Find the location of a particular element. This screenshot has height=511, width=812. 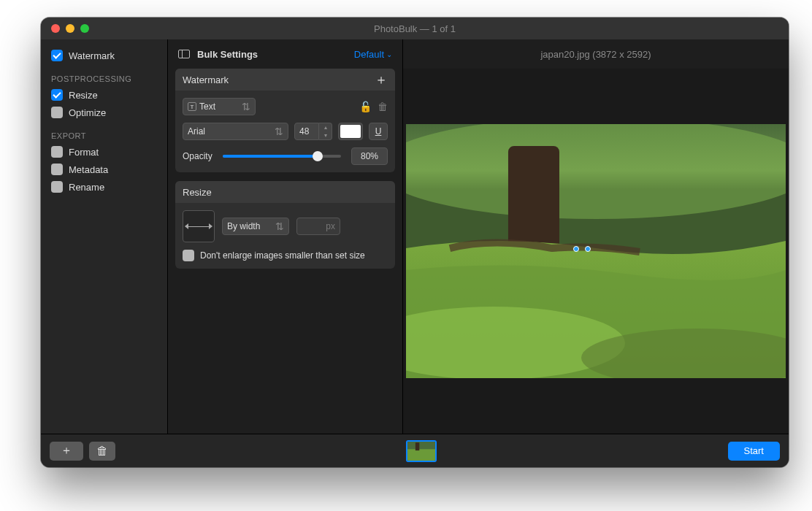

opacity-value: 80% is located at coordinates (369, 156).